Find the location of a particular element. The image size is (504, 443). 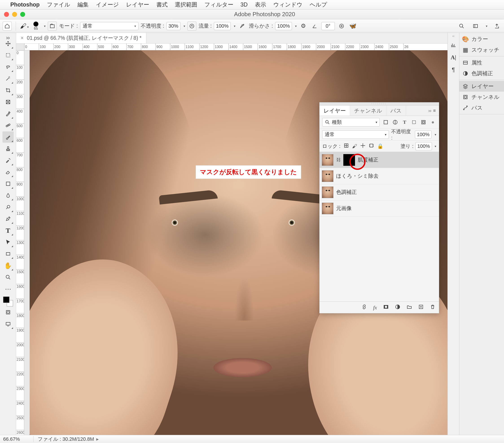

lock-artboard-icon is located at coordinates (371, 146).